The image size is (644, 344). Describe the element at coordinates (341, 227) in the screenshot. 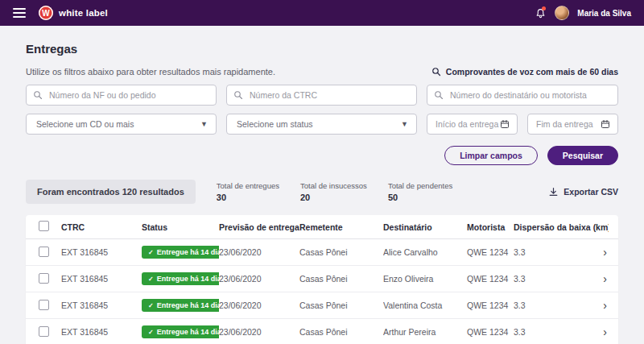

I see `col-sender: Remetente` at that location.